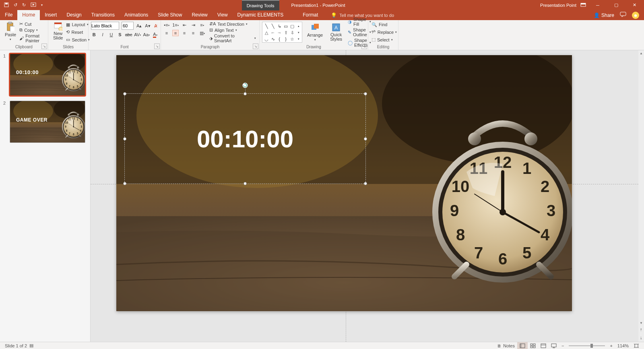 This screenshot has width=644, height=349. I want to click on bullets-button: •≡▾, so click(167, 25).